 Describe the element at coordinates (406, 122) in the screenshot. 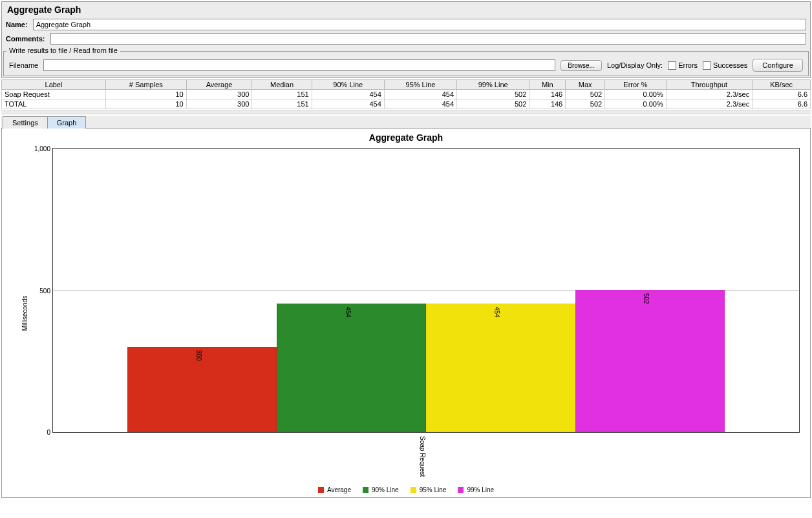

I see `tab-bar: Settings Graph` at that location.